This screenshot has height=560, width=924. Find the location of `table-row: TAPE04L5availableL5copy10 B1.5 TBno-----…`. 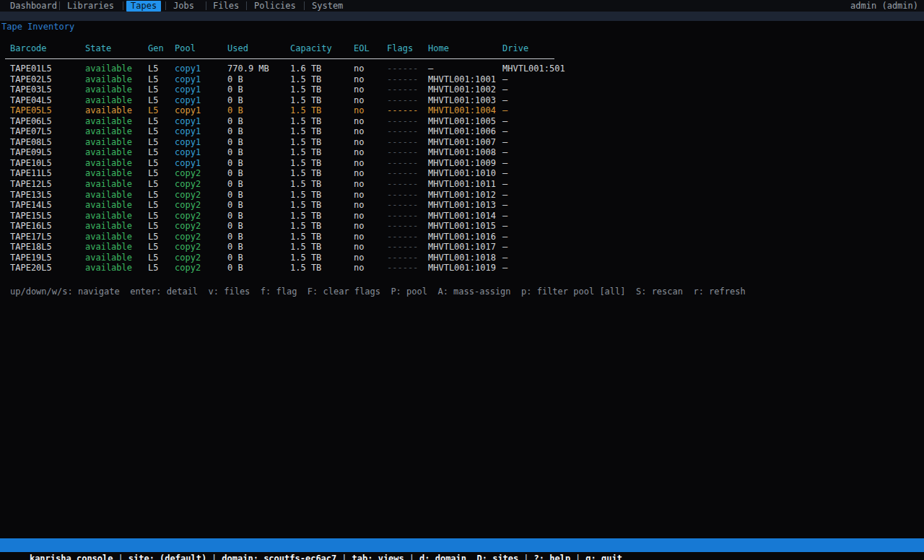

table-row: TAPE04L5availableL5copy10 B1.5 TBno-----… is located at coordinates (462, 101).